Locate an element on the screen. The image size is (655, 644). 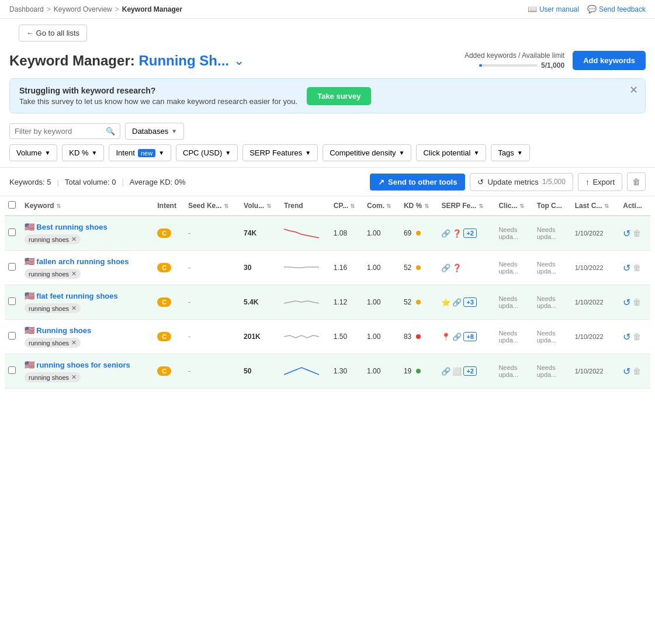
add-keywords-button: Add keywords is located at coordinates (609, 61).